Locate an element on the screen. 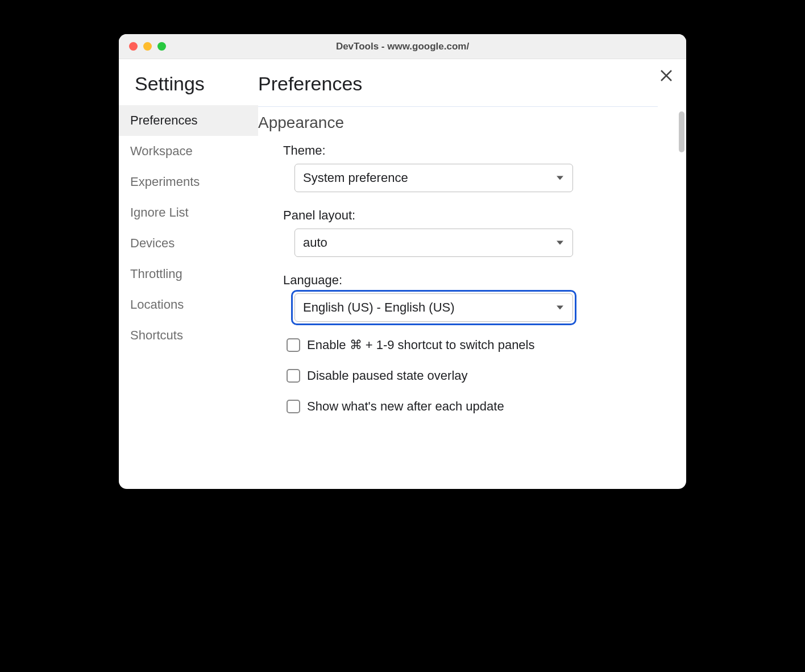  enable-shortcut-label: Enable ⌘ + 1-9 shortcut to switch panels is located at coordinates (421, 345).